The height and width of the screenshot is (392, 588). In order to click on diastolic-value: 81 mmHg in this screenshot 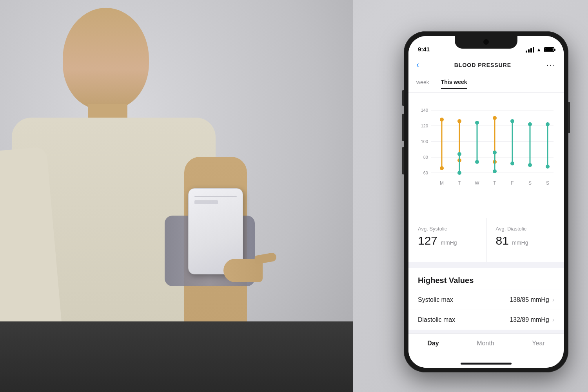, I will do `click(525, 241)`.